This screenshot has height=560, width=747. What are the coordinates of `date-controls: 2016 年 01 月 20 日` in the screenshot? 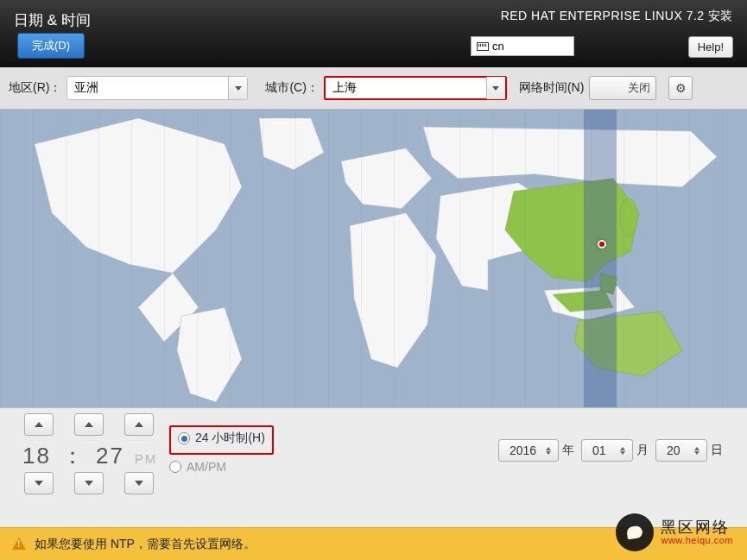 It's located at (614, 450).